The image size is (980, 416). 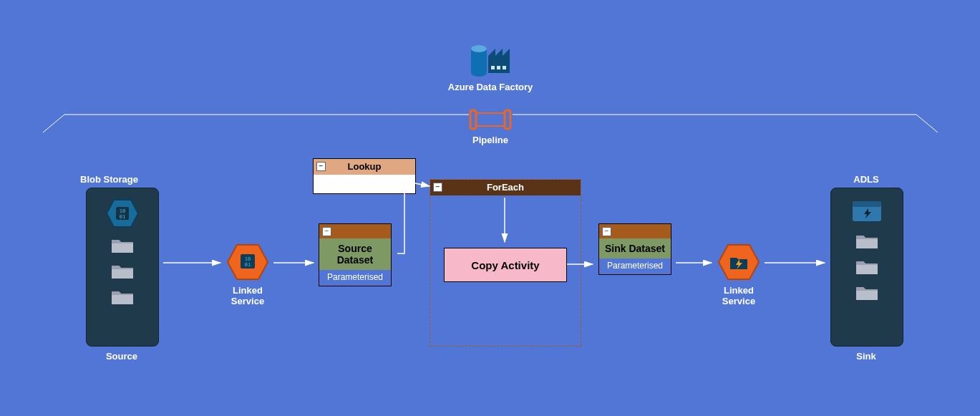 I want to click on pipeline-label: Pipeline, so click(x=490, y=140).